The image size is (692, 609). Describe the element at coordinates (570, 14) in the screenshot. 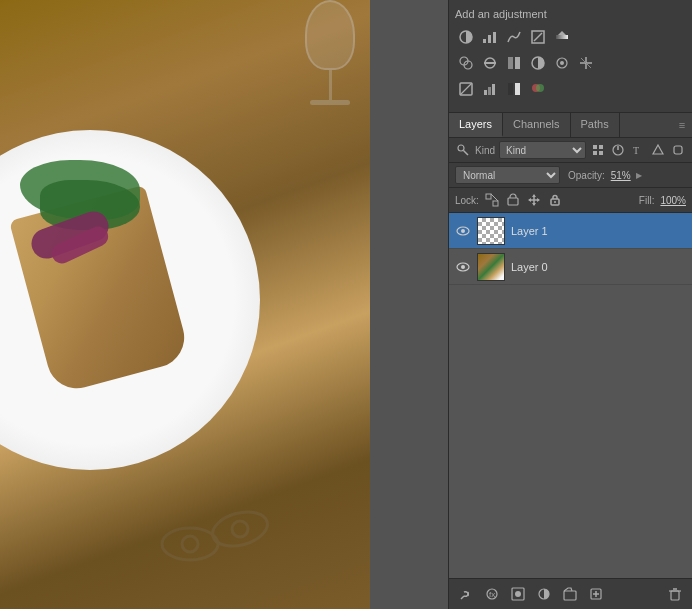

I see `adjustment-title: Add an adjustment` at that location.